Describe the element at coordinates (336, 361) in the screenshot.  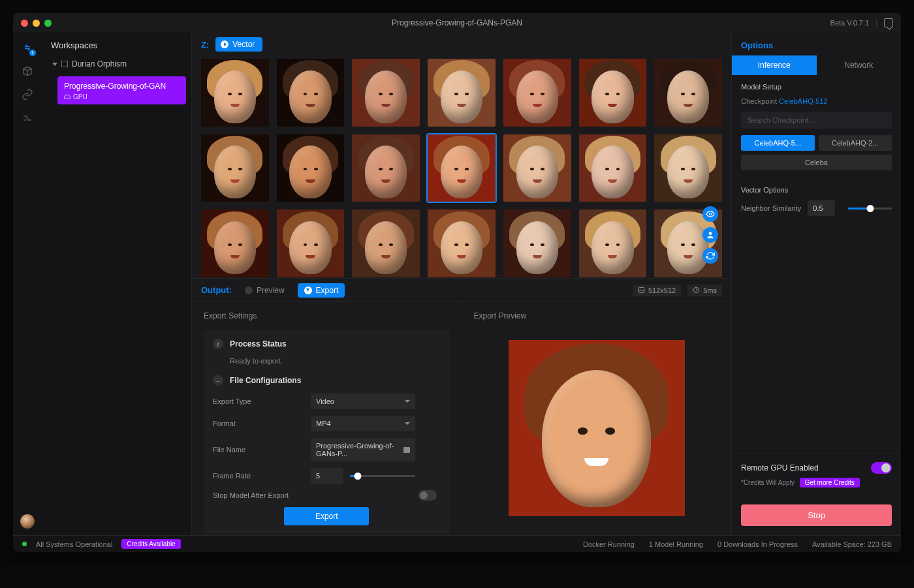
I see `process-status-msg: Ready to export.` at that location.